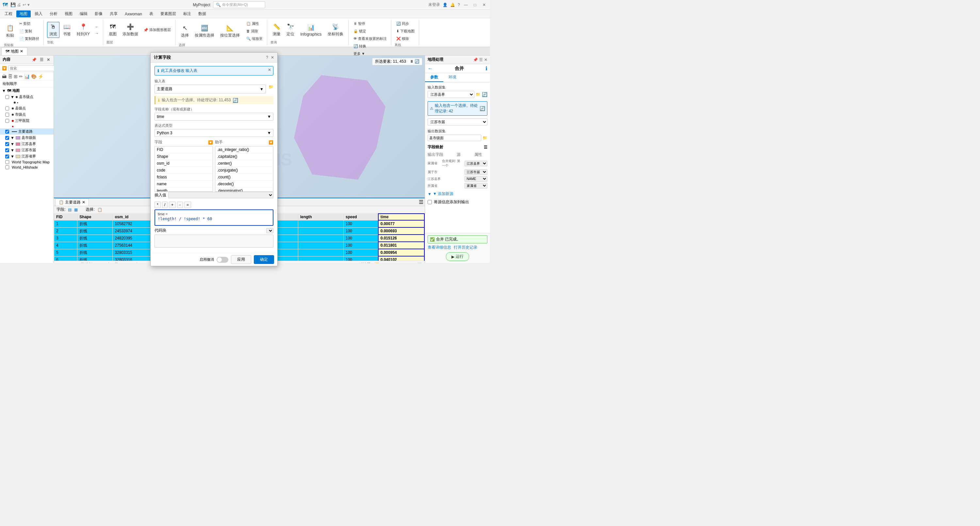  Describe the element at coordinates (222, 260) in the screenshot. I see `enable-undo-toggle` at that location.